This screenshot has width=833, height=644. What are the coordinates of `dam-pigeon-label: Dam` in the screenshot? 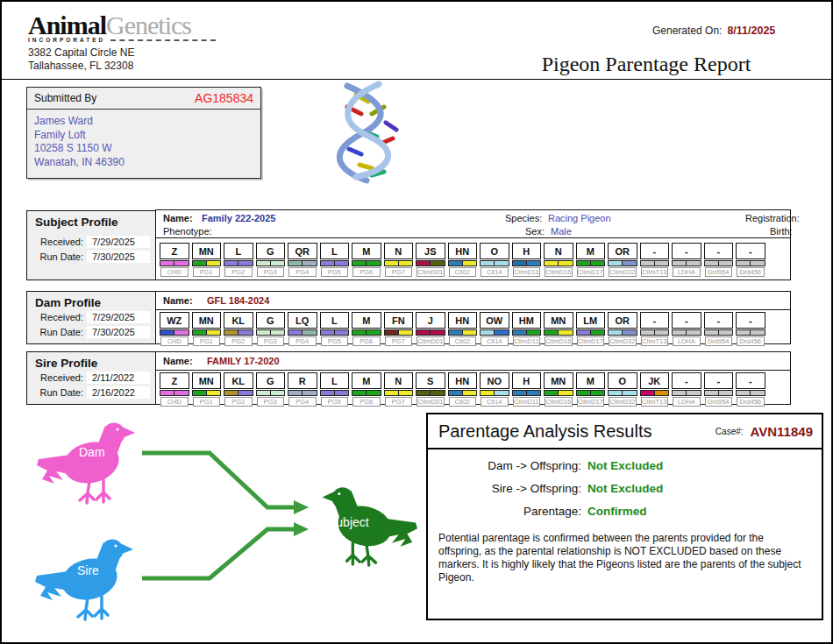 It's located at (92, 452).